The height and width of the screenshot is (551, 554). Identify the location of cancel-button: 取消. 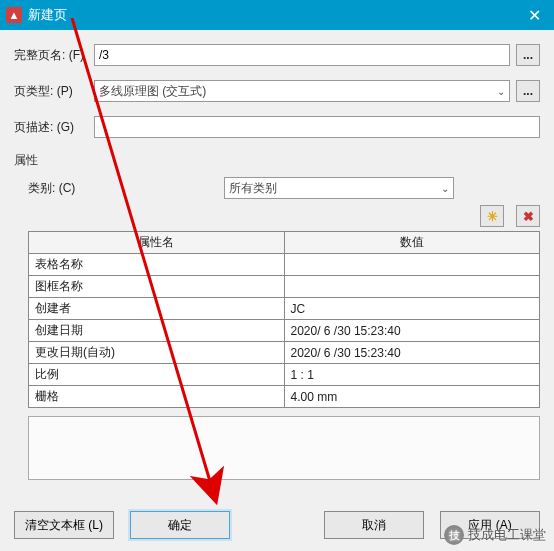
(374, 525).